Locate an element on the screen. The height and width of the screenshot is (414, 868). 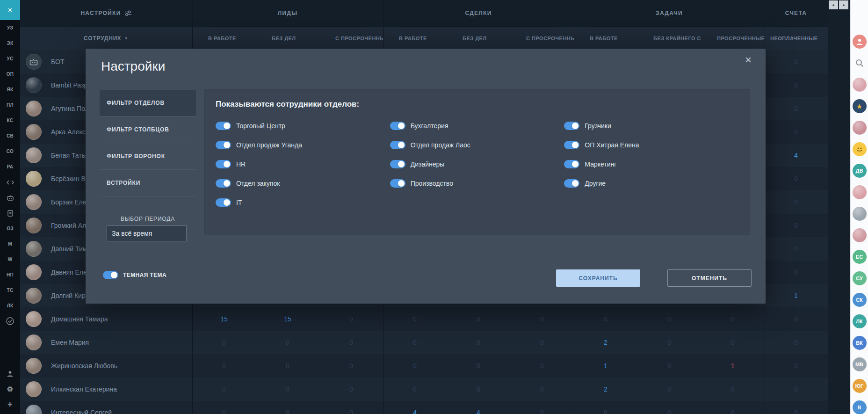
contact-avatar: ЕС is located at coordinates (860, 257).